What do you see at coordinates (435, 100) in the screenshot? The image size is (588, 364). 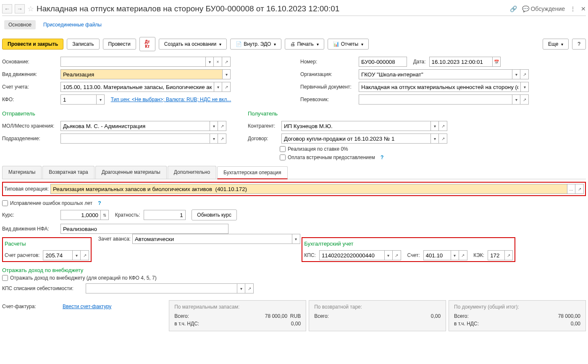 I see `carrier-input` at bounding box center [435, 100].